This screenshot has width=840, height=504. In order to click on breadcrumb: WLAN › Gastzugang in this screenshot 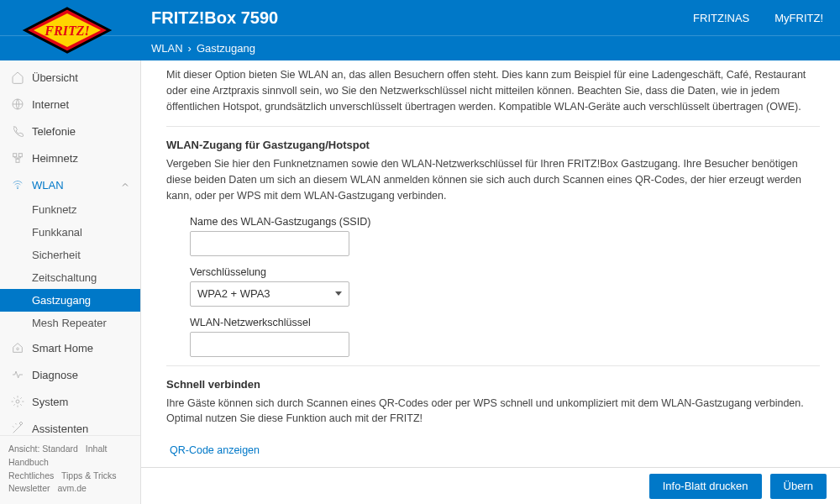, I will do `click(420, 48)`.